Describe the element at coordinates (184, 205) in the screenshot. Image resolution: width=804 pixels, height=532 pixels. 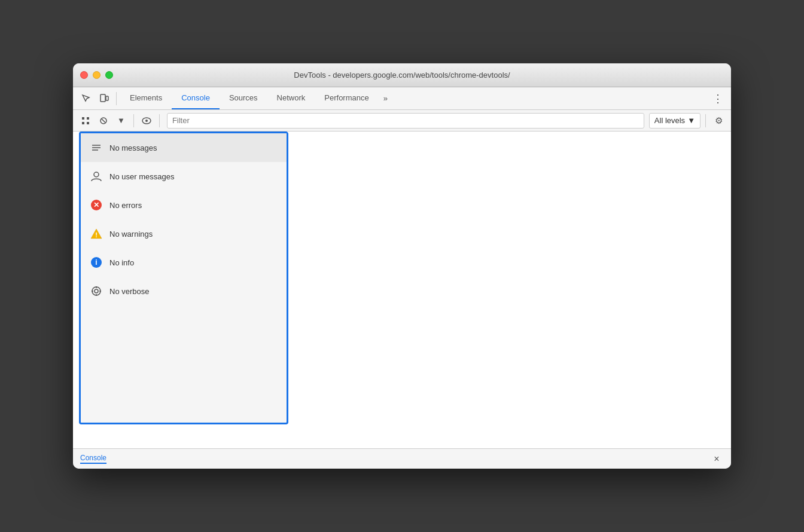
I see `filter-item-no-errors: ✕ No errors` at that location.